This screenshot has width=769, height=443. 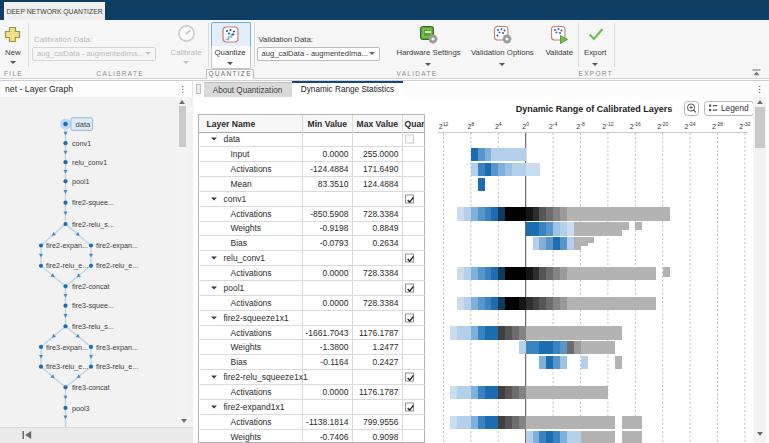 What do you see at coordinates (93, 326) in the screenshot?
I see `svg-text: fire3-relu_s...` at bounding box center [93, 326].